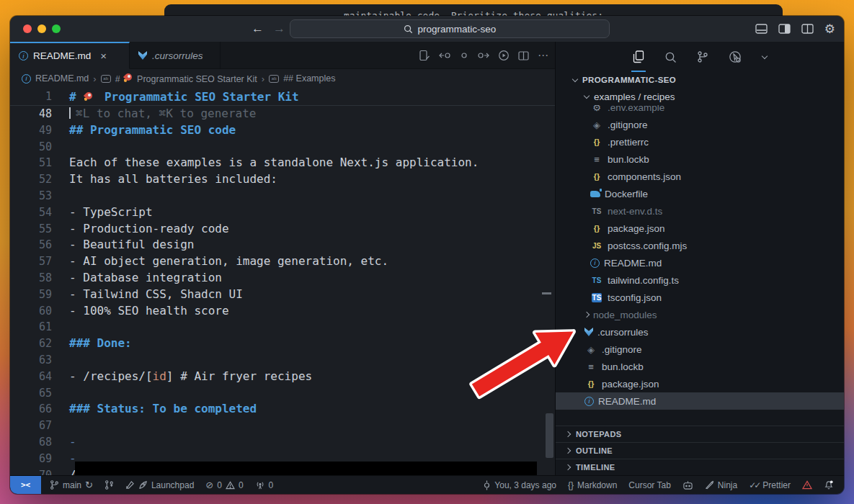 Image resolution: width=854 pixels, height=504 pixels. I want to click on editor-line: 68-, so click(283, 442).